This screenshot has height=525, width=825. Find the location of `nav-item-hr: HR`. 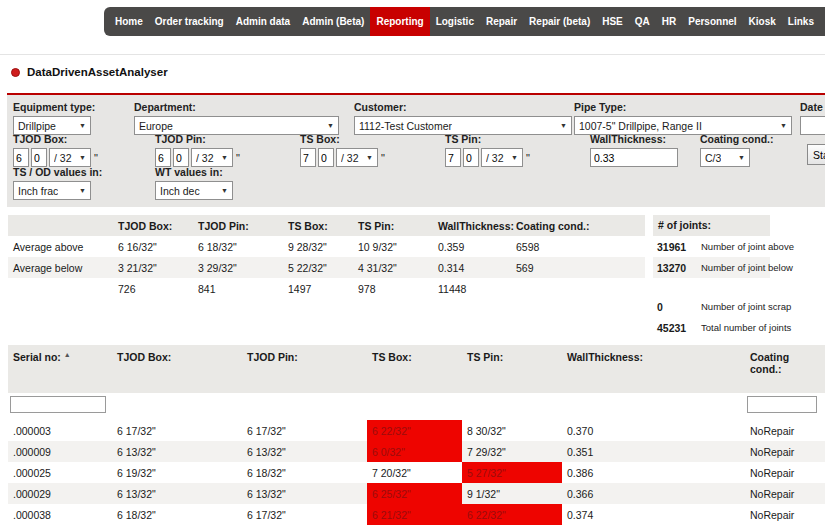

nav-item-hr: HR is located at coordinates (669, 22).